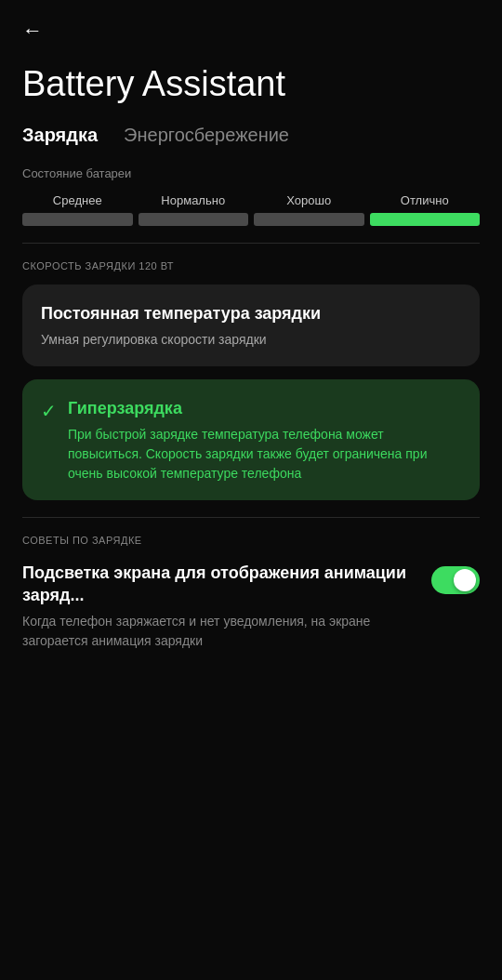 This screenshot has width=502, height=980. I want to click on constant-temp-title: Постоянная температура зарядки, so click(251, 314).